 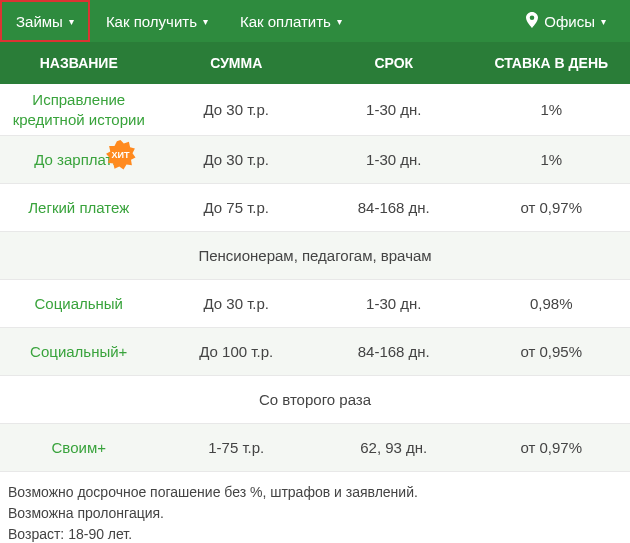 What do you see at coordinates (79, 352) in the screenshot?
I see `product-name: Социальный+` at bounding box center [79, 352].